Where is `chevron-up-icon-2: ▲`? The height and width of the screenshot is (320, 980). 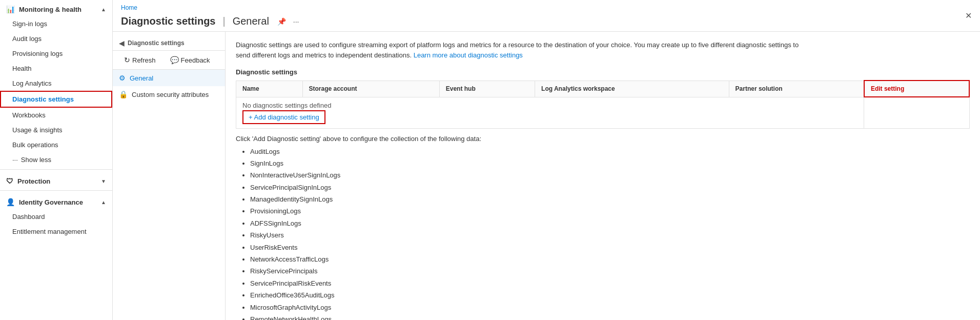
chevron-up-icon-2: ▲ is located at coordinates (104, 202).